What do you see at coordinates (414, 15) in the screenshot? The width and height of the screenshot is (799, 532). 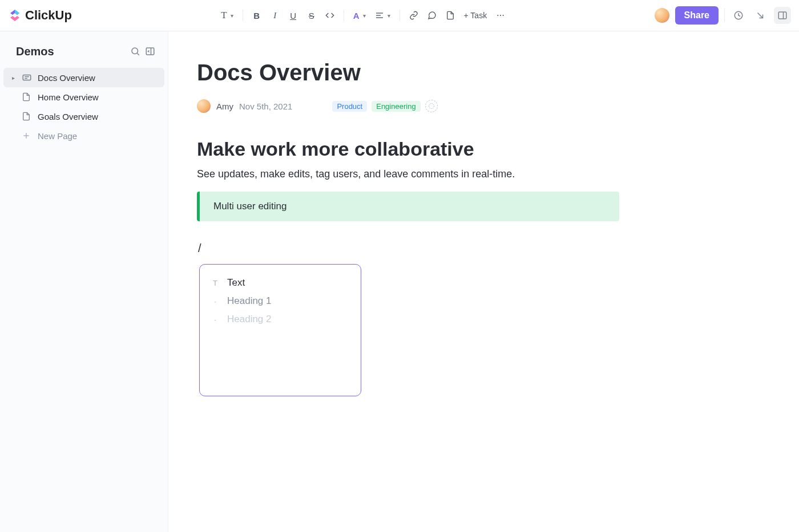 I see `link-button` at bounding box center [414, 15].